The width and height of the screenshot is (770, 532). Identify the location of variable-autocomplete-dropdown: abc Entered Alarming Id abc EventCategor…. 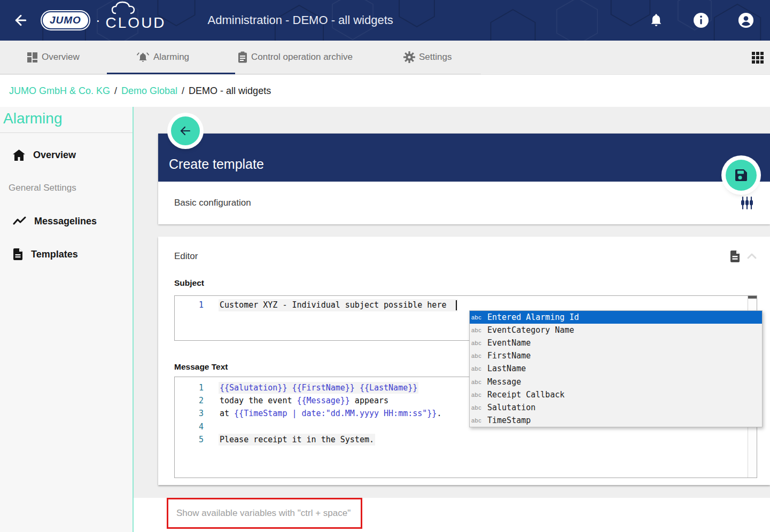
(616, 369).